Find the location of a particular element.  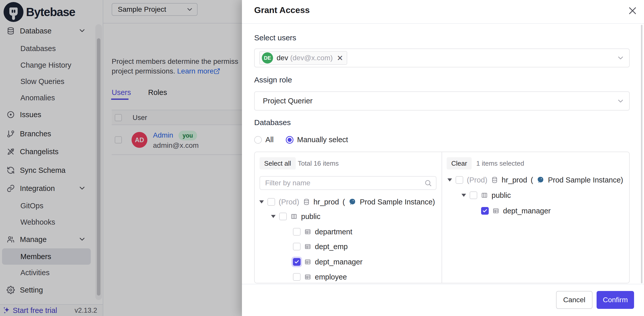

cancel-button: Cancel is located at coordinates (574, 300).